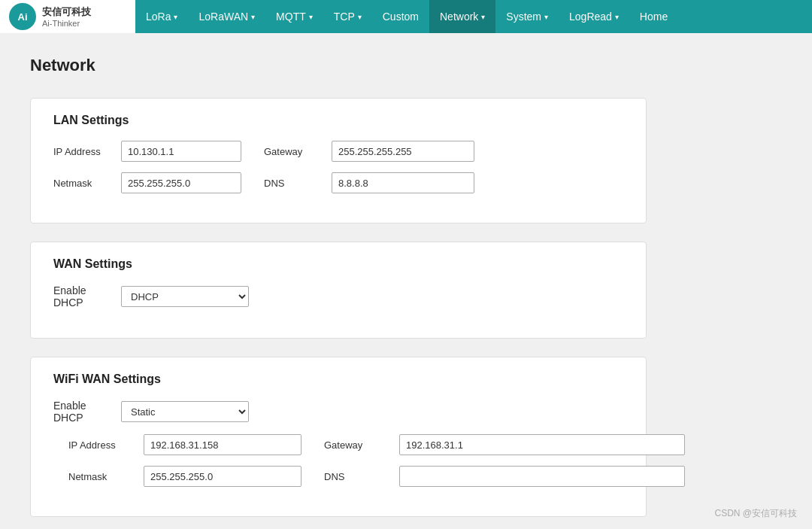 This screenshot has width=812, height=529. I want to click on wifi-netmask-dns-row: Netmask DNS, so click(346, 476).